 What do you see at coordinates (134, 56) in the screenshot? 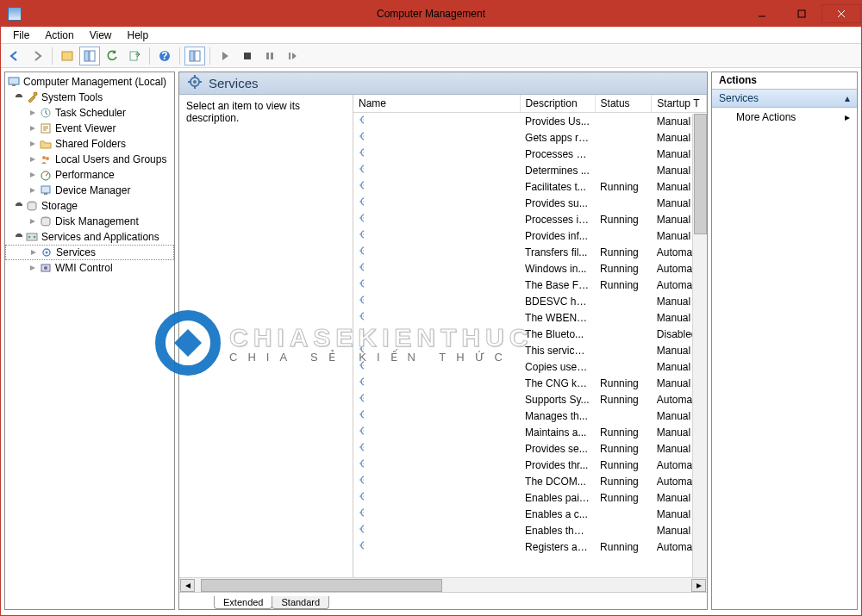
I see `export-button` at bounding box center [134, 56].